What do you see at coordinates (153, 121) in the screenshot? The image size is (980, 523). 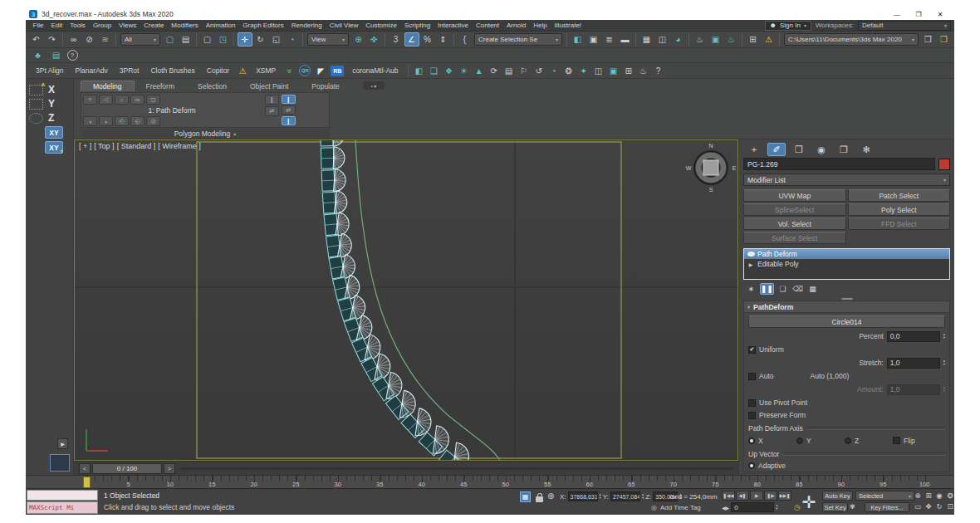 I see `ribbon-tool-icon: ◎` at bounding box center [153, 121].